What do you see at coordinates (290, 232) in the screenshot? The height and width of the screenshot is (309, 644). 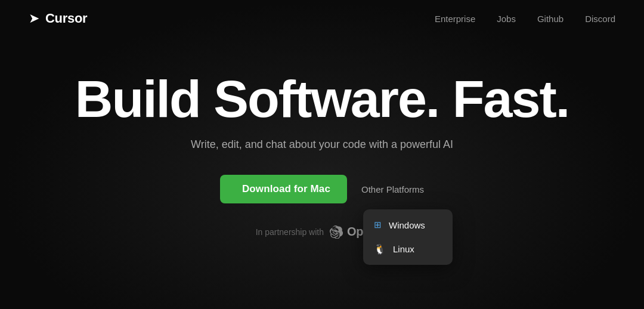 I see `partnership-text: In partnership with` at bounding box center [290, 232].